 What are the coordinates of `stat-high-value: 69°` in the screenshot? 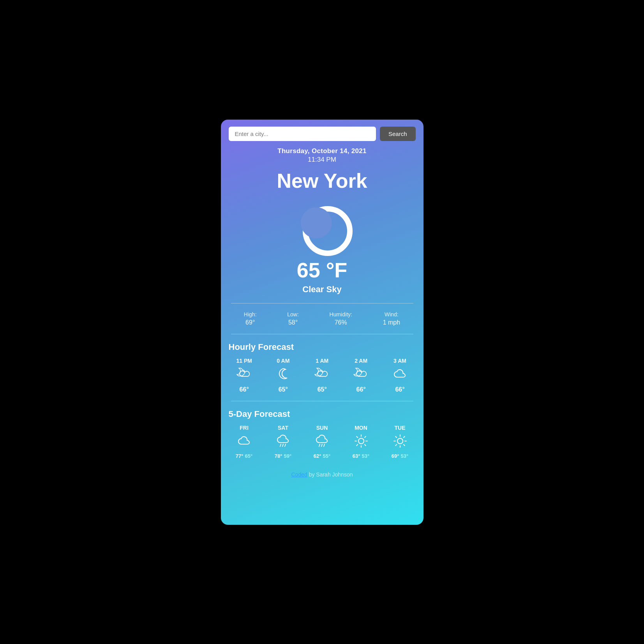 It's located at (250, 323).